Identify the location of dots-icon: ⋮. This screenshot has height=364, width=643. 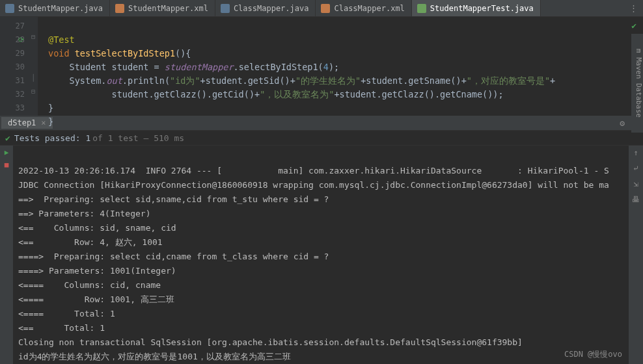
(634, 8).